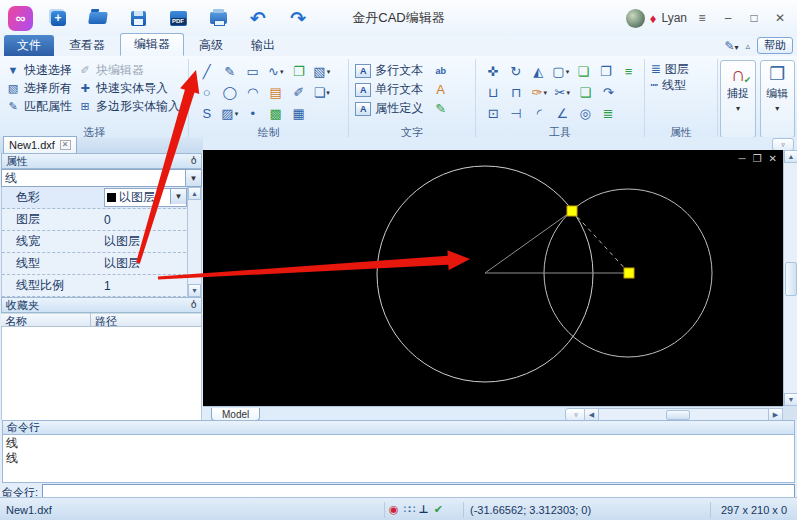  I want to click on table-row: 线宽 以图层, so click(102, 242).